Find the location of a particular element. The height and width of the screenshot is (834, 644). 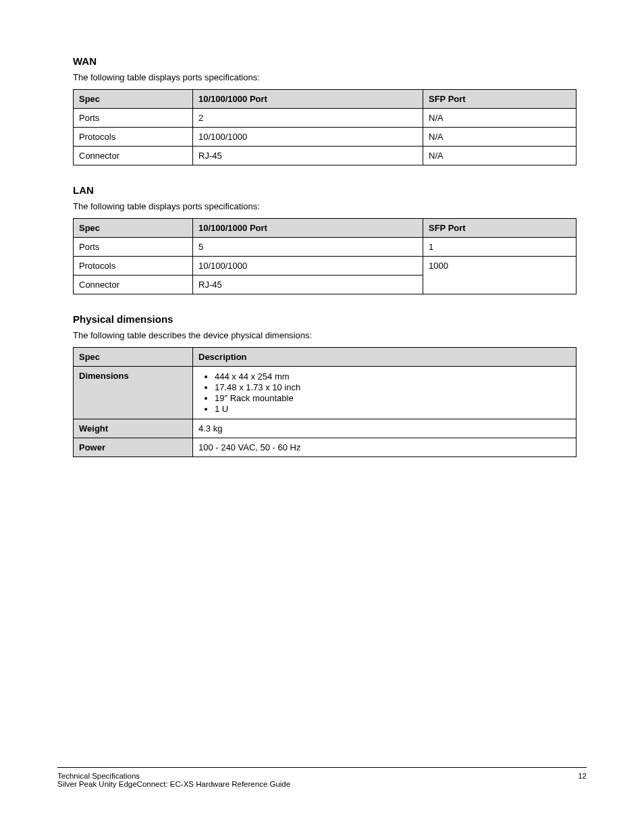

cell-sfp: 1 is located at coordinates (500, 247).